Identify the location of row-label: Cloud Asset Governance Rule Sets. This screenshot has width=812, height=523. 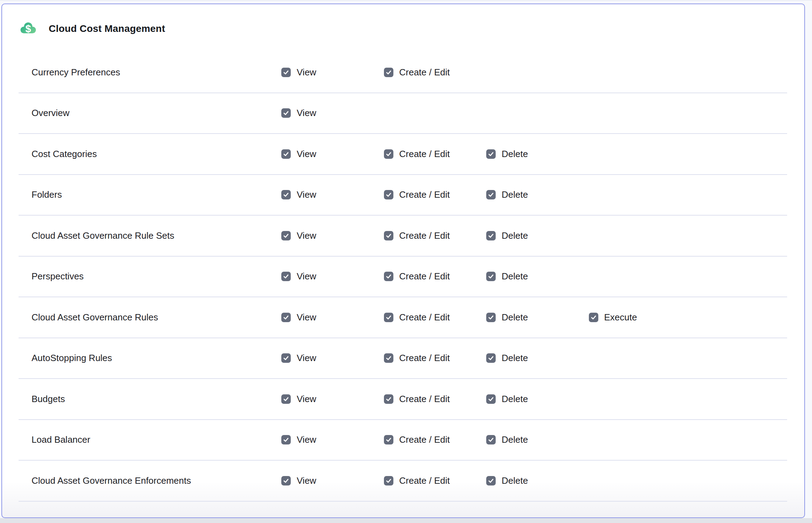
(150, 236).